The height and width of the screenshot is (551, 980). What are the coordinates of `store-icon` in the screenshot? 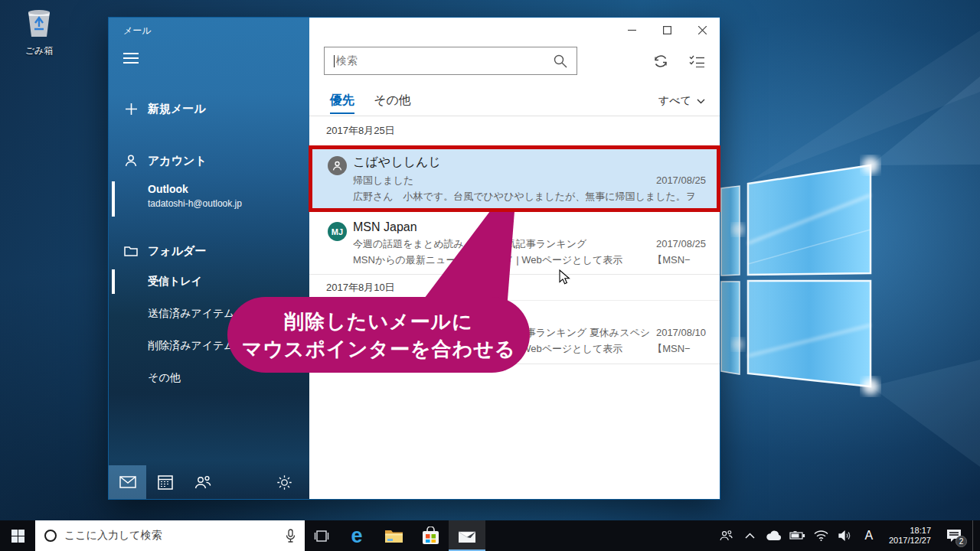 It's located at (430, 536).